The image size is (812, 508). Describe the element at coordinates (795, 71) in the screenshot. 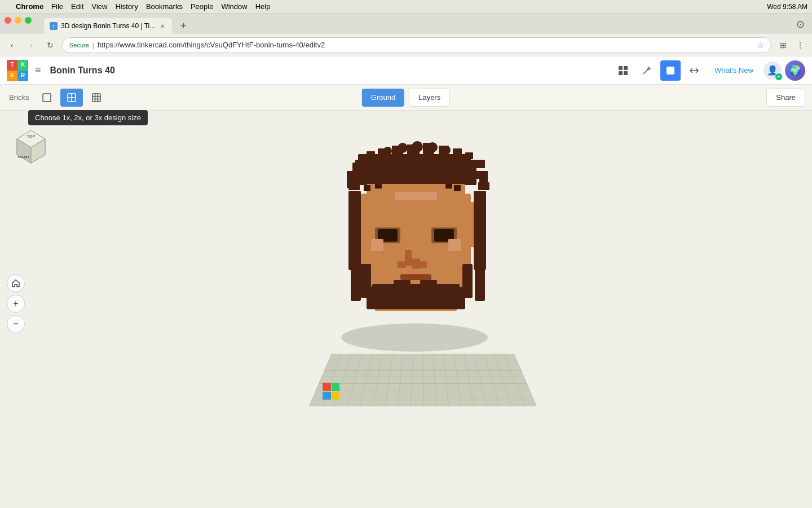

I see `profile-avatar: 🌍` at that location.